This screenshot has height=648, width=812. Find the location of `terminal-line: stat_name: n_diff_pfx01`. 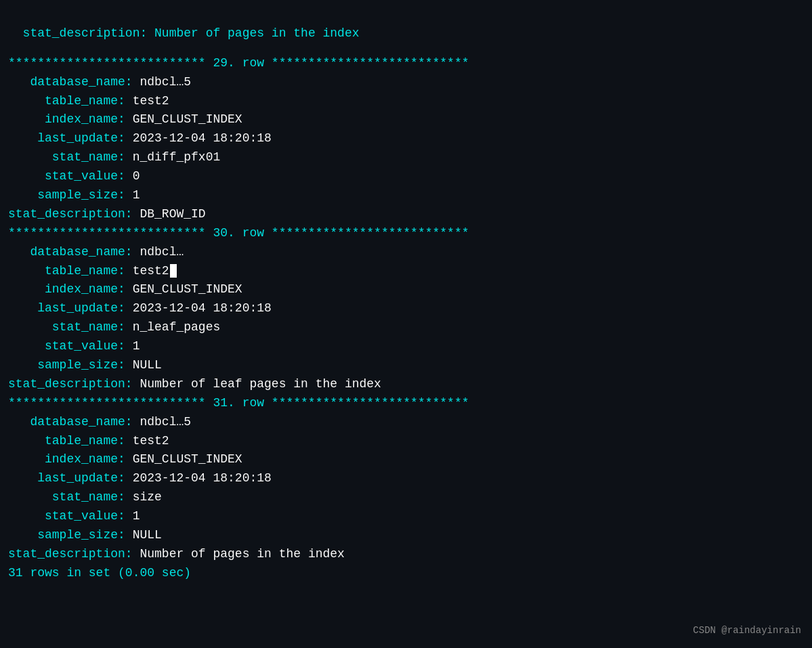

terminal-line: stat_name: n_diff_pfx01 is located at coordinates (406, 158).